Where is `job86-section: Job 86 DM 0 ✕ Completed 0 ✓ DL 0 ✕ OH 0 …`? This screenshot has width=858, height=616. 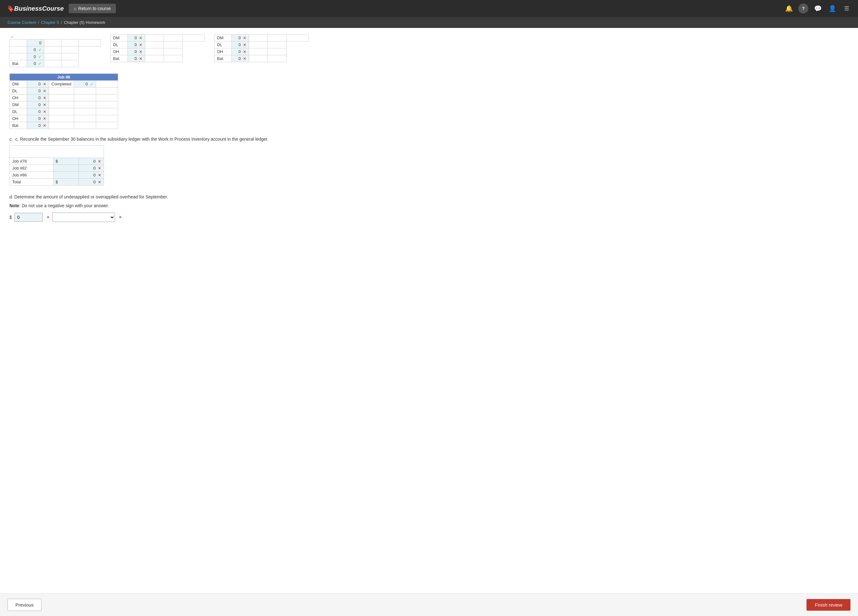 job86-section: Job 86 DM 0 ✕ Completed 0 ✓ DL 0 ✕ OH 0 … is located at coordinates (201, 101).